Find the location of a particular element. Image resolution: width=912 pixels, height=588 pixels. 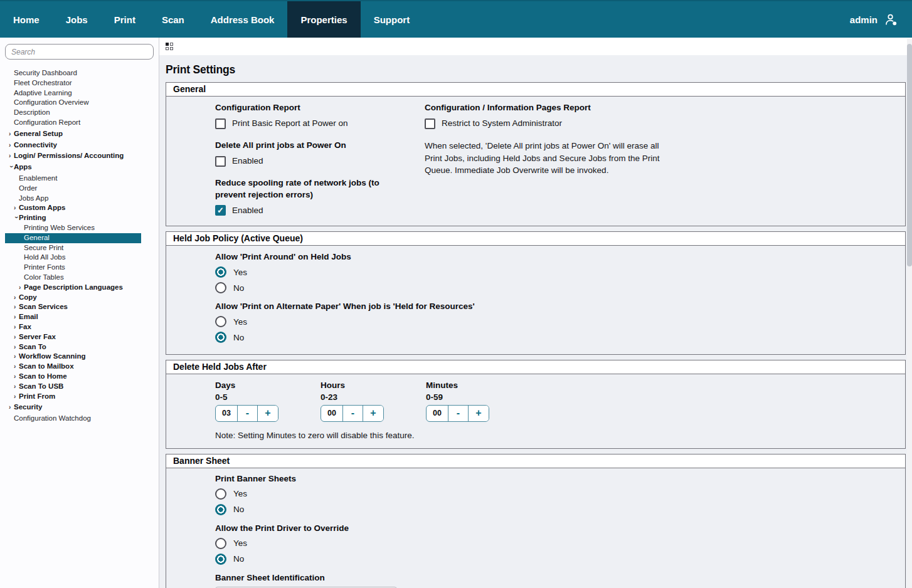

radio-alternate-paper-no is located at coordinates (221, 337).